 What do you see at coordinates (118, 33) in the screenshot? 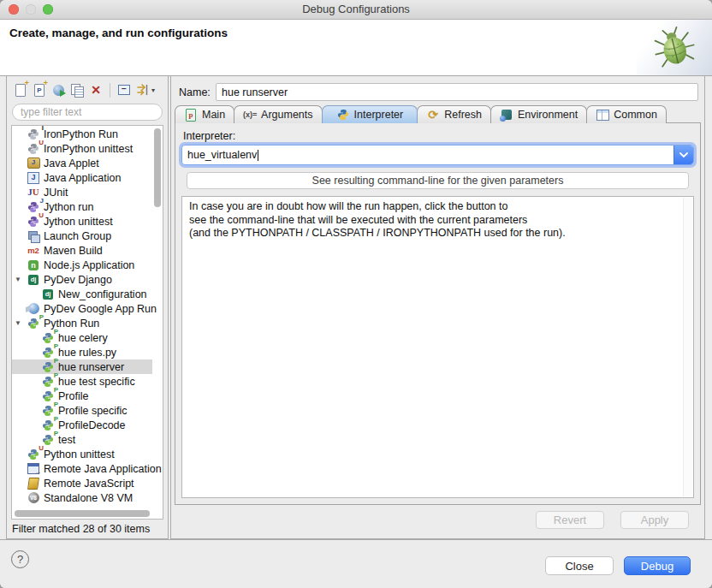
I see `page-title: Create, manage, and run configurations` at bounding box center [118, 33].